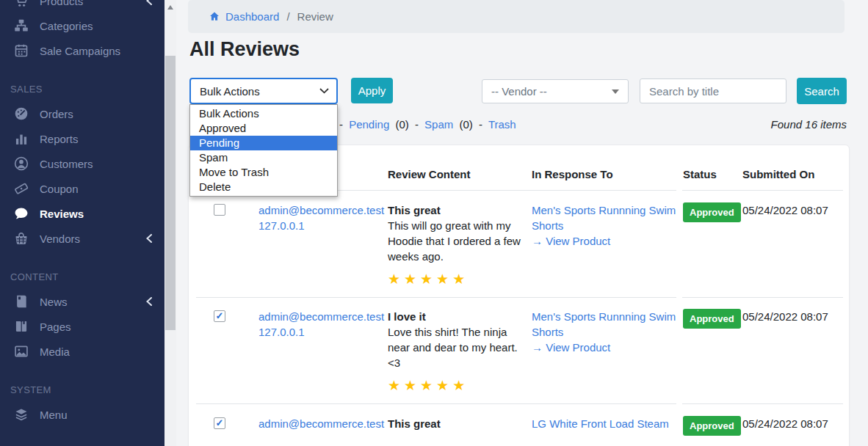 Image resolution: width=868 pixels, height=446 pixels. What do you see at coordinates (21, 4) in the screenshot?
I see `cart-icon` at bounding box center [21, 4].